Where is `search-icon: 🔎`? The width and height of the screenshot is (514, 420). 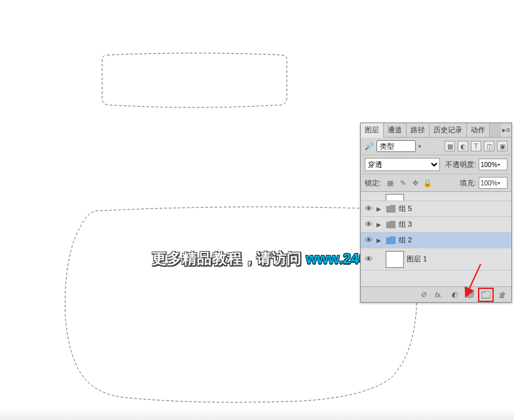 search-icon: 🔎 is located at coordinates (369, 147).